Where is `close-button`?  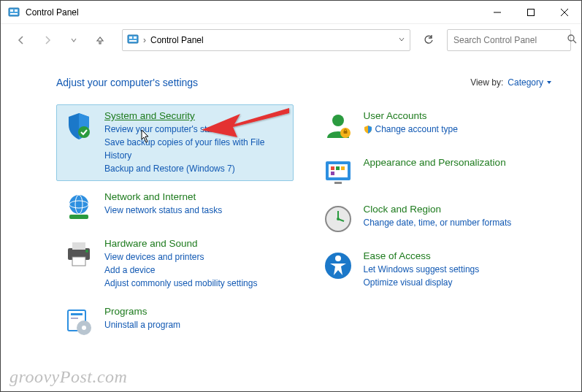
close-button is located at coordinates (564, 12).